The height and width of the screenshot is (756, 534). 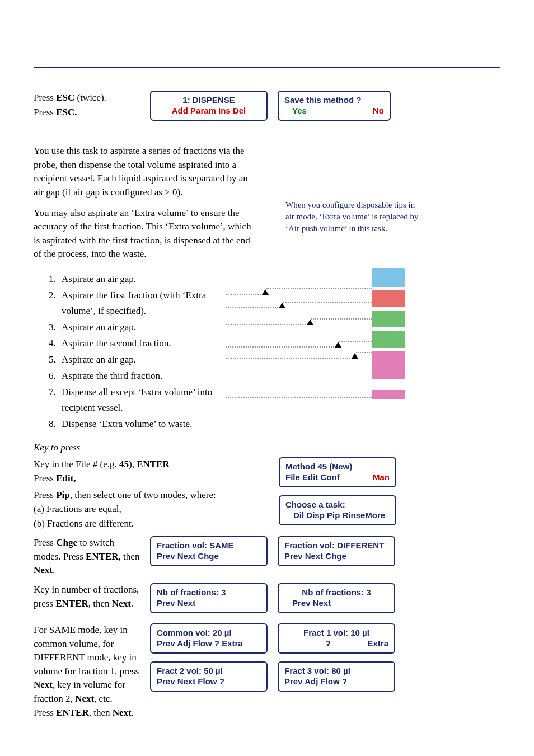 I want to click on key-file-enter: Key in the File # (e.g. 45), ENTER, so click(x=151, y=464).